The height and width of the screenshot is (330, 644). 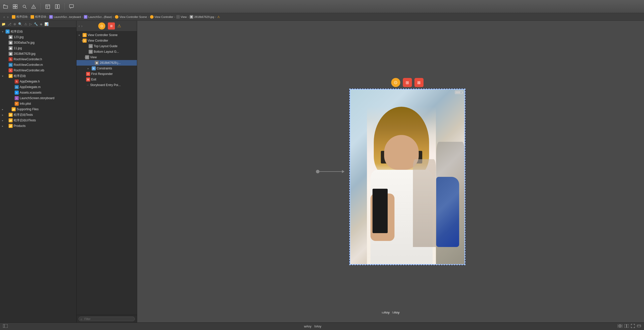 I want to click on status-bar, so click(x=459, y=93).